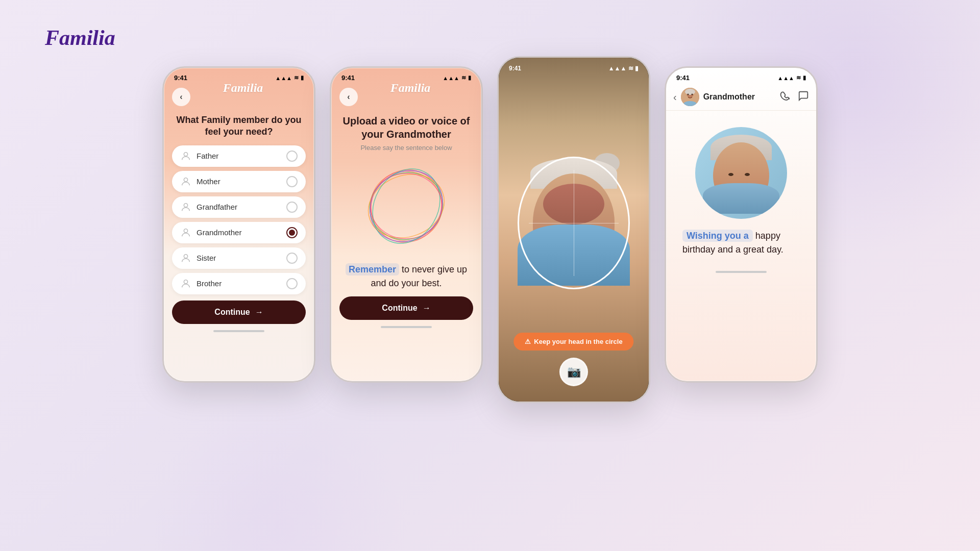  What do you see at coordinates (239, 204) in the screenshot?
I see `phone1-content: What Family member do you feel your need…` at bounding box center [239, 204].